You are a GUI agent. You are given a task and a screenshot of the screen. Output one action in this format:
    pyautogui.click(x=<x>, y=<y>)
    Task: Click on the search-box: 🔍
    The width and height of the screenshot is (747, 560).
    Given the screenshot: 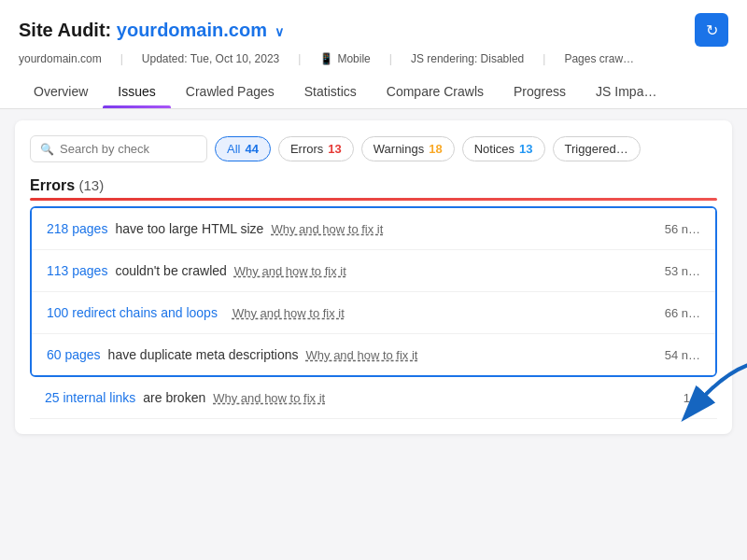 What is the action you would take?
    pyautogui.click(x=119, y=149)
    